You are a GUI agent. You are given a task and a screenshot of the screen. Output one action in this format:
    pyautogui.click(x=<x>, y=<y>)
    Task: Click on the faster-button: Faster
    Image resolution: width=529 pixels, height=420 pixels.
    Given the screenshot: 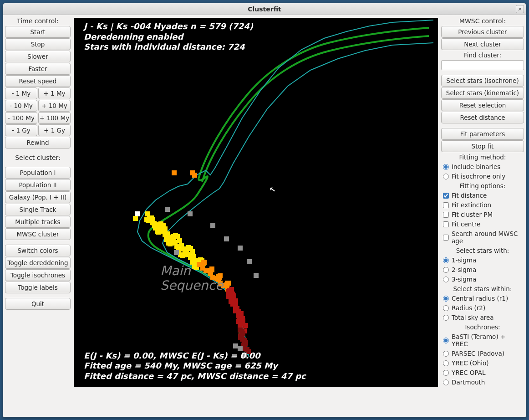 What is the action you would take?
    pyautogui.click(x=38, y=69)
    